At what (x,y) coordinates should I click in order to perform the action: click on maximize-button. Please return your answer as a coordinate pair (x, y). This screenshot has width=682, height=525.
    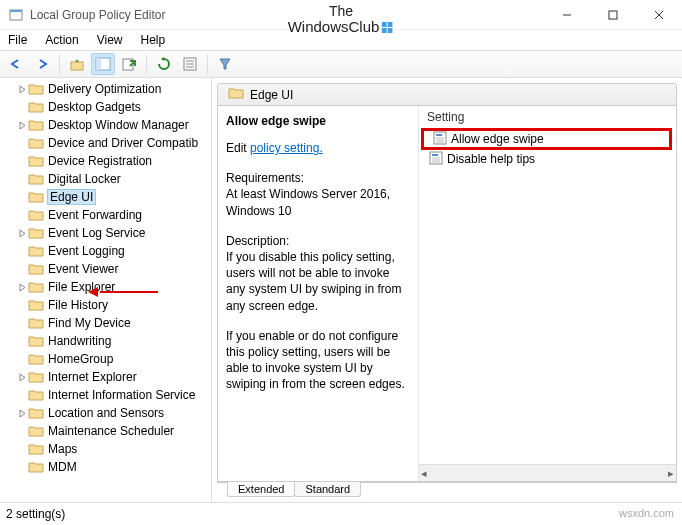
    Looking at the image, I should click on (613, 15).